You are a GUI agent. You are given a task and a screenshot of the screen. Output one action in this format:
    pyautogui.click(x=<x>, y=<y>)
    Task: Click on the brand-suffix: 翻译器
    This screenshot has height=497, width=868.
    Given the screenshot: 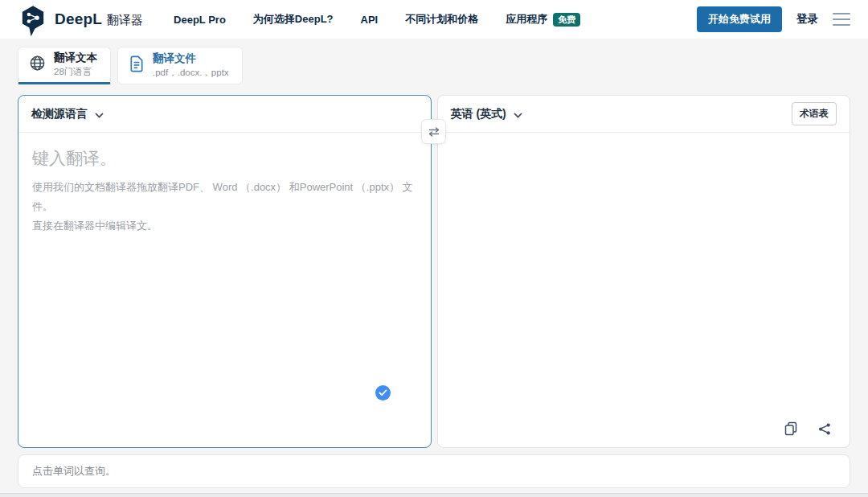 What is the action you would take?
    pyautogui.click(x=125, y=19)
    